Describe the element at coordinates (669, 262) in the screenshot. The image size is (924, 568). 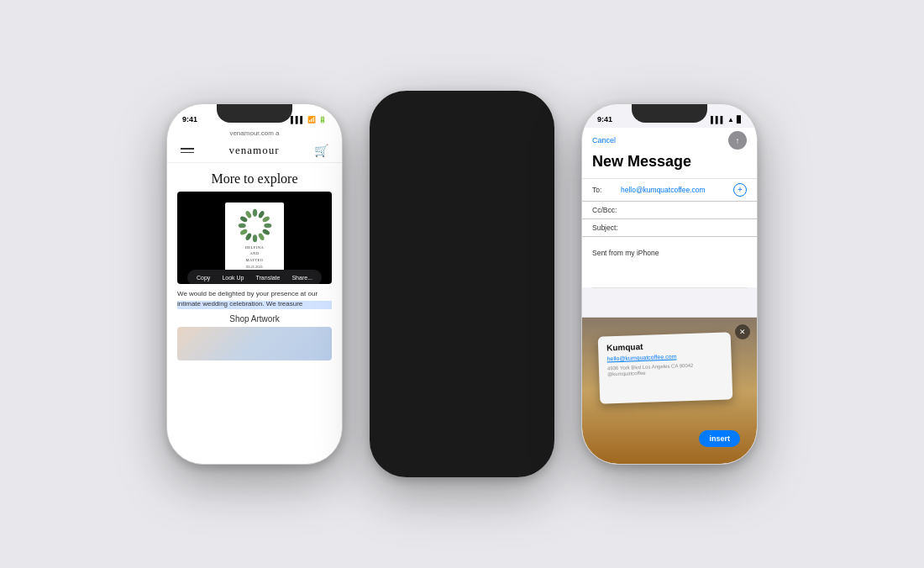
I see `email-body: Sent from my iPhone` at that location.